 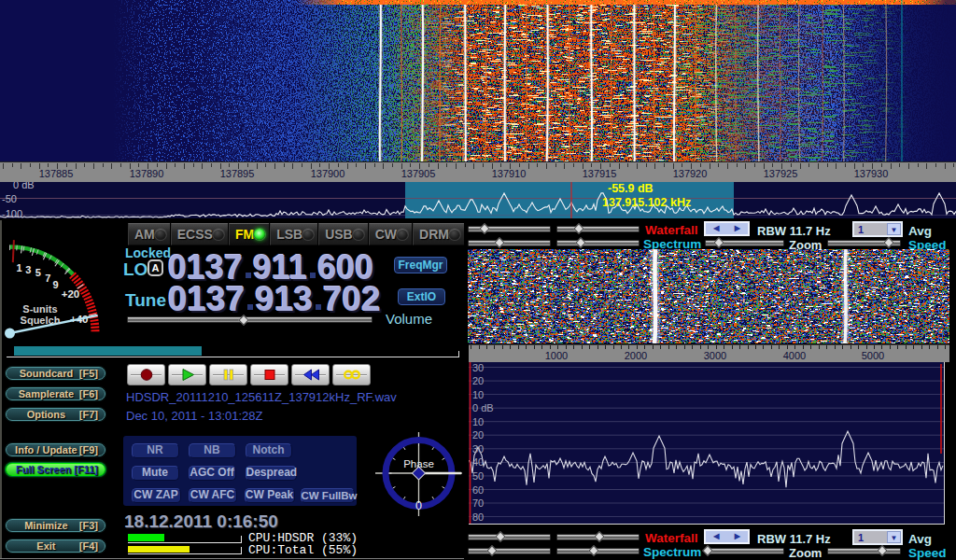 What do you see at coordinates (71, 294) in the screenshot?
I see `svg-text: +20` at bounding box center [71, 294].